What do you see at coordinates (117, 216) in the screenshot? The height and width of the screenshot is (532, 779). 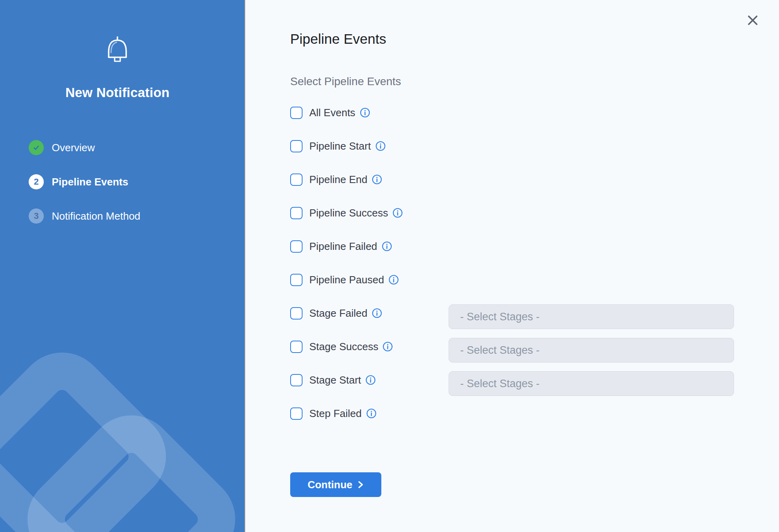 I see `step-notification-method: 3 Notification Method` at bounding box center [117, 216].